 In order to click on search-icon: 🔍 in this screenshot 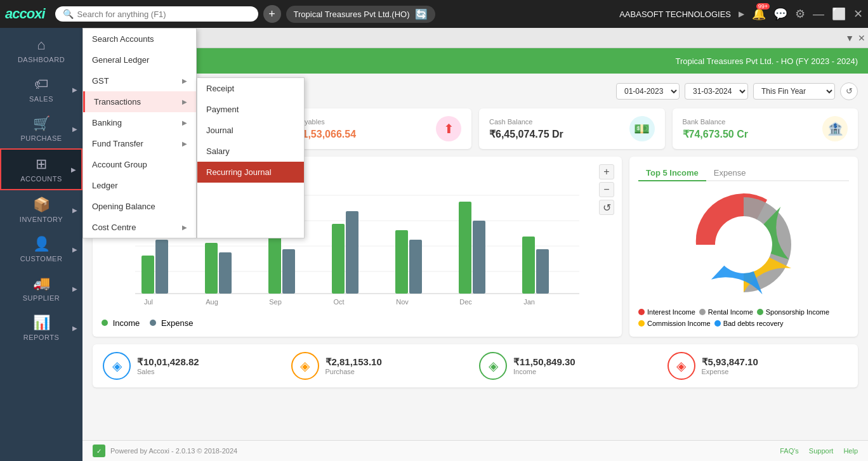, I will do `click(69, 14)`.